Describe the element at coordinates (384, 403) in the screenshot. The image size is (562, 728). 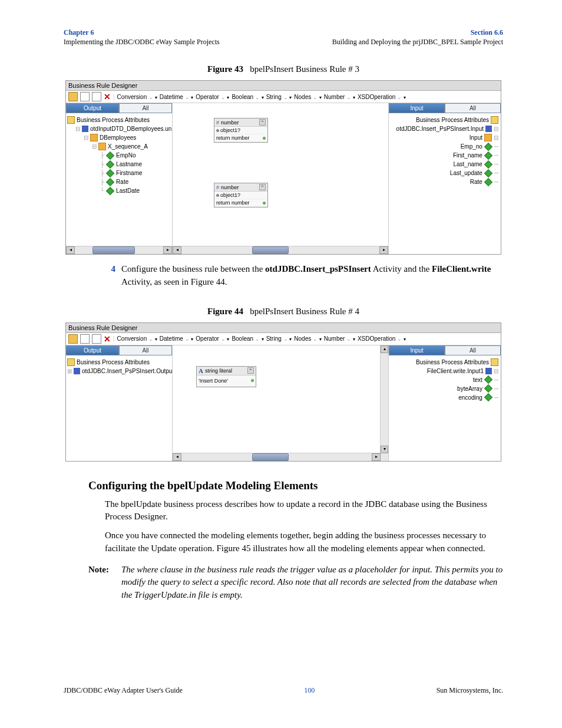
I see `scrollbar-vertical: ▴ ▾` at that location.